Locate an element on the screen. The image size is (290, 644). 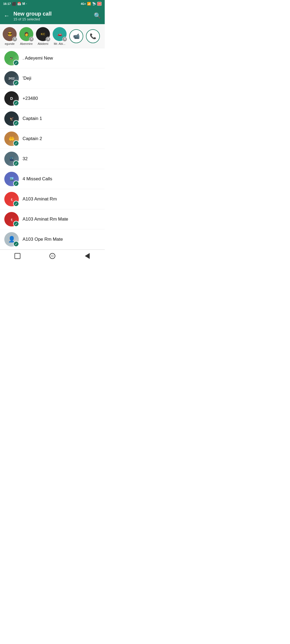
remove-egunde-button: ✕ is located at coordinates (15, 39).